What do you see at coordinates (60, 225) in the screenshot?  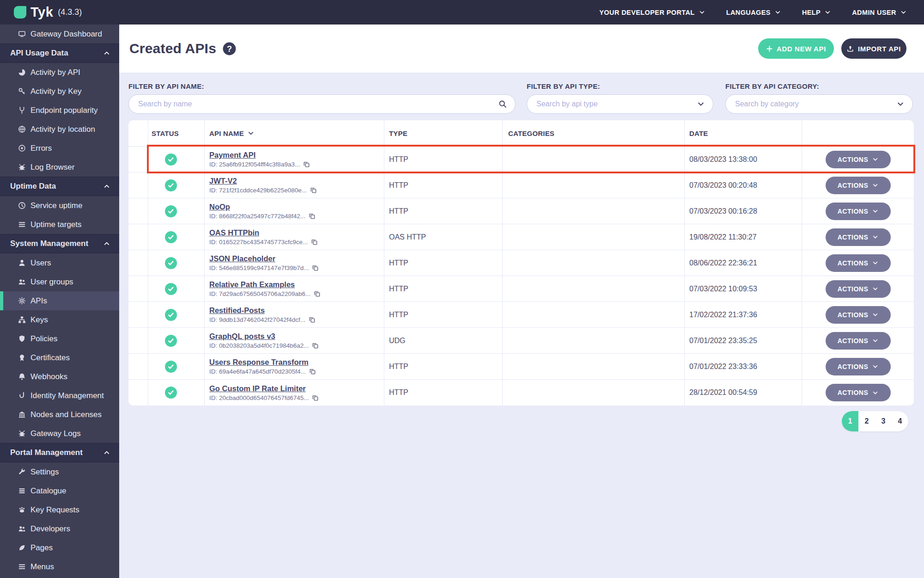 I see `sidebar-item: Uptime targets` at bounding box center [60, 225].